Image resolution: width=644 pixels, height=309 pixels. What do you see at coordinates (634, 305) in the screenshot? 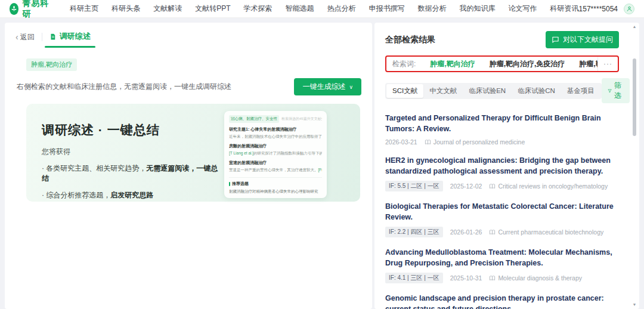
I see `scroll-down-icon: ▼` at bounding box center [634, 305].